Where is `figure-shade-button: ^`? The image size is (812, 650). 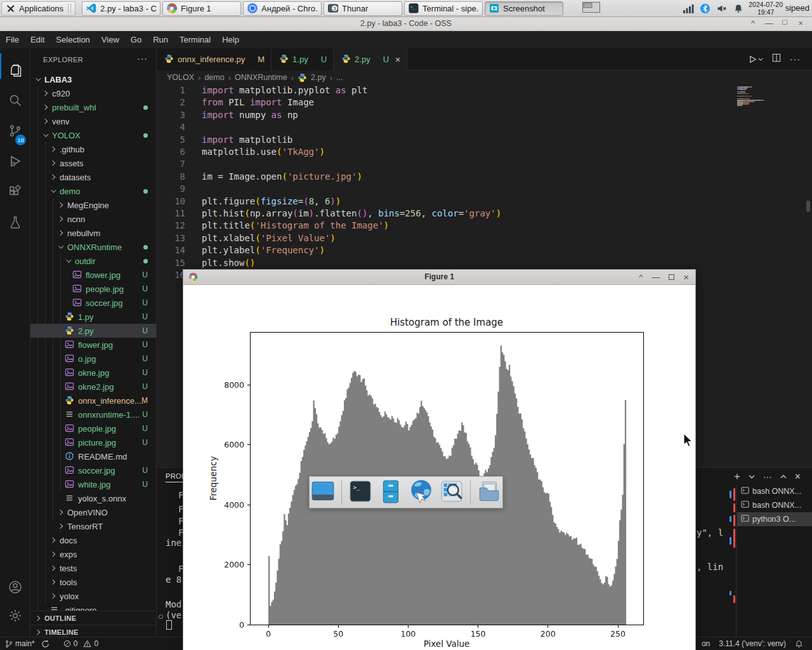
figure-shade-button: ^ is located at coordinates (641, 277).